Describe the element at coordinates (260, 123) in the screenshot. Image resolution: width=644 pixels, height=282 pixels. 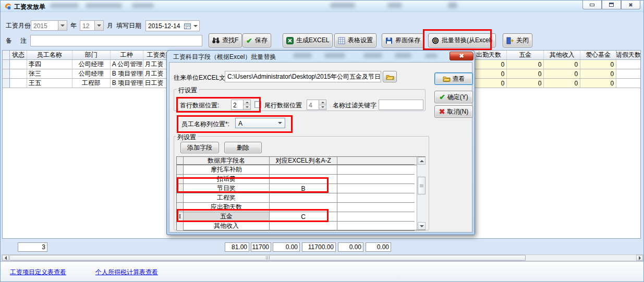
I see `name-col-select: A` at that location.